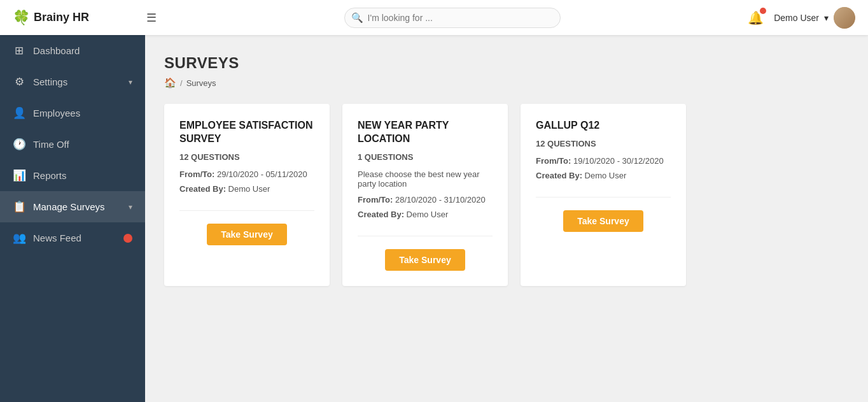 The image size is (868, 402). What do you see at coordinates (452, 18) in the screenshot?
I see `search-area: 🔍` at bounding box center [452, 18].